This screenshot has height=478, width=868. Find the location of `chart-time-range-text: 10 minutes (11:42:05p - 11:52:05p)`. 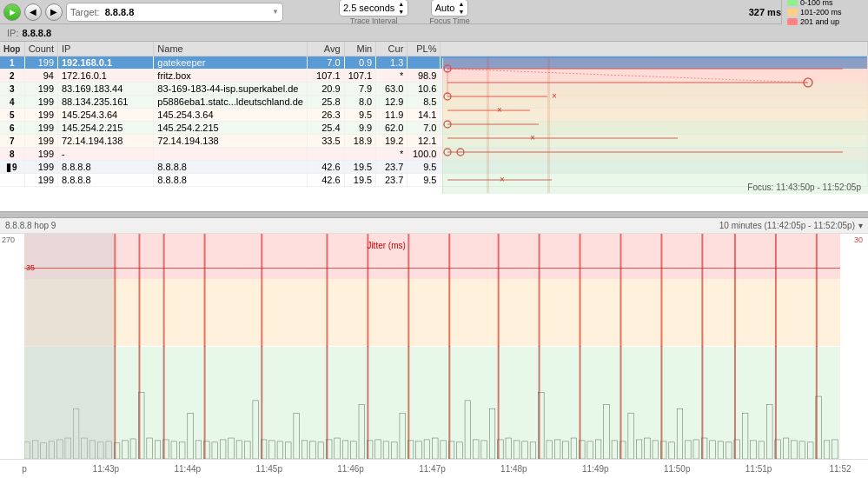

chart-time-range-text: 10 minutes (11:42:05p - 11:52:05p) is located at coordinates (787, 226).